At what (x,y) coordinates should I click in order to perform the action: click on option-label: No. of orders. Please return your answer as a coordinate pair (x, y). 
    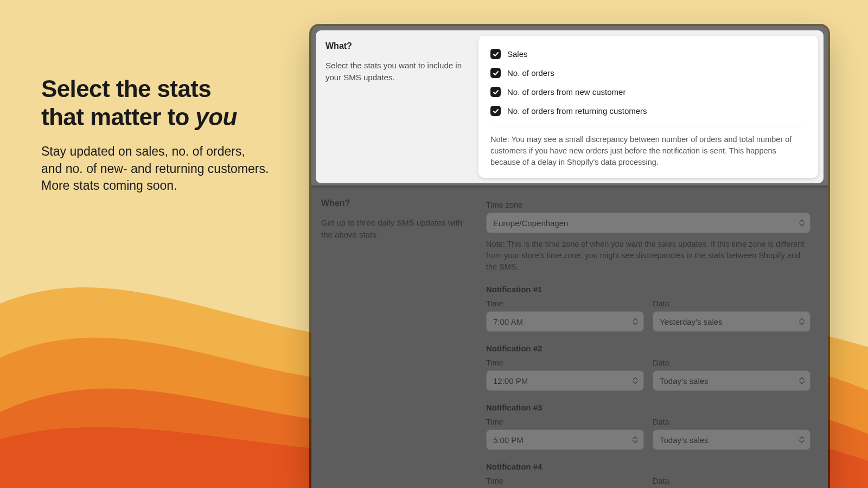
    Looking at the image, I should click on (531, 73).